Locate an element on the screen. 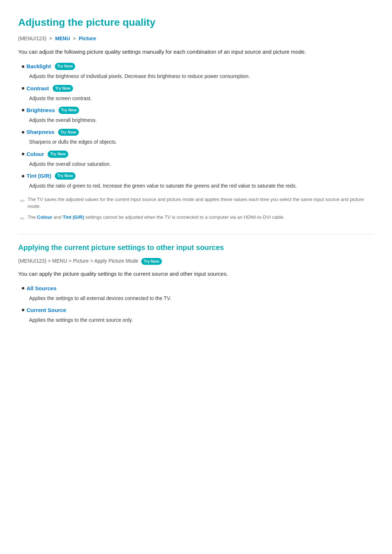 This screenshot has width=392, height=554. breadcrumb-part1: (MENU/123) is located at coordinates (32, 38).